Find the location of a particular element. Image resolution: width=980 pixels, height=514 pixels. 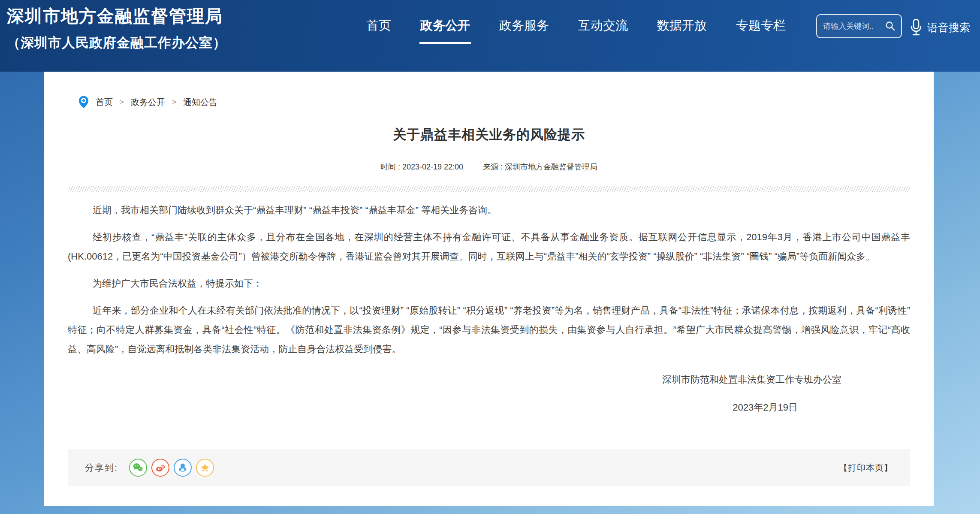

breadcrumb: 首页 > 政务公开 > 通知公告 is located at coordinates (148, 102).